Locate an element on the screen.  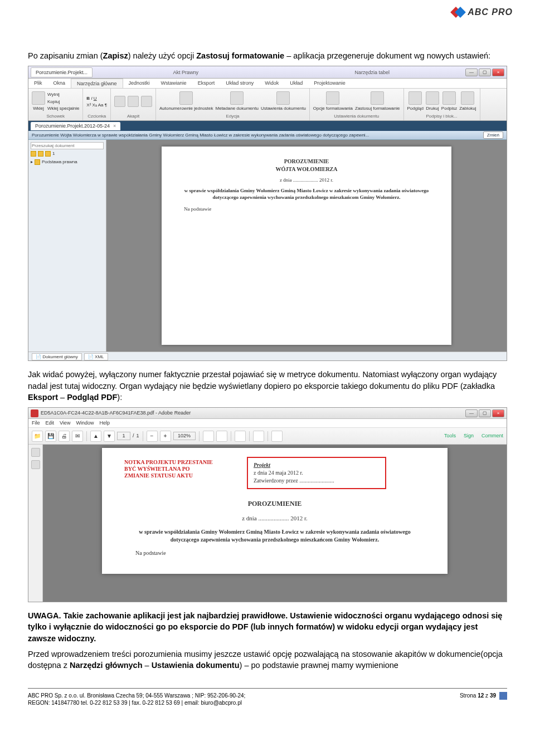
sign-button: Podpisz is located at coordinates (449, 101).